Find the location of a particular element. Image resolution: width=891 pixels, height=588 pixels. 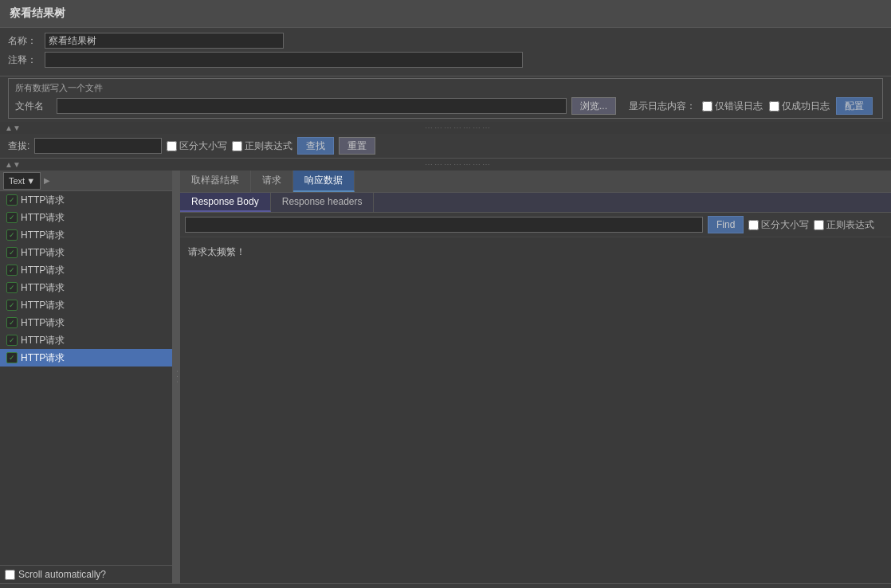

left-panel-footer: Scroll automatically? is located at coordinates (86, 574).